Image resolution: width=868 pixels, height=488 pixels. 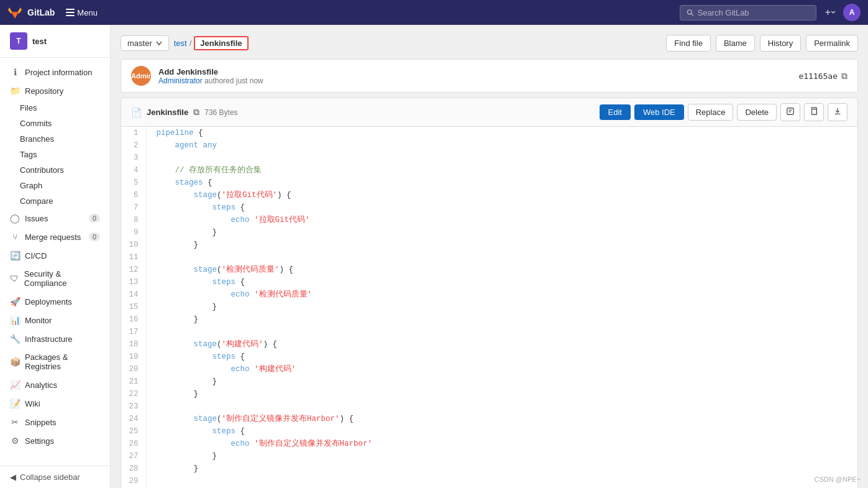 I want to click on monitor-icon: 📊, so click(x=15, y=320).